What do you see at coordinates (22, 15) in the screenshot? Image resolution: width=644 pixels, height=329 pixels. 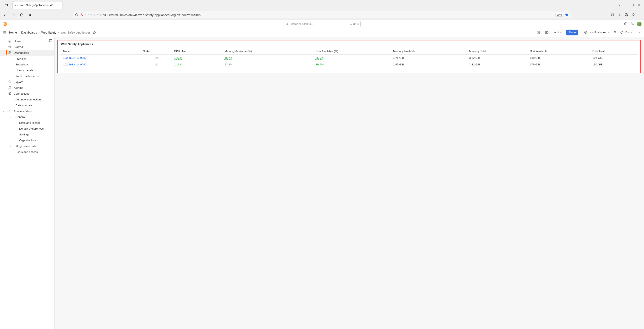 I see `reload-button` at bounding box center [22, 15].